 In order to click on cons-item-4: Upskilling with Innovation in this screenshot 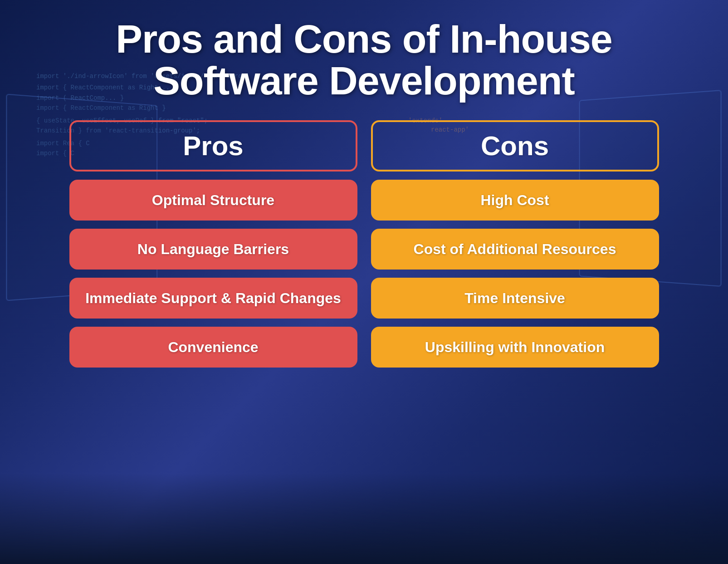, I will do `click(515, 347)`.